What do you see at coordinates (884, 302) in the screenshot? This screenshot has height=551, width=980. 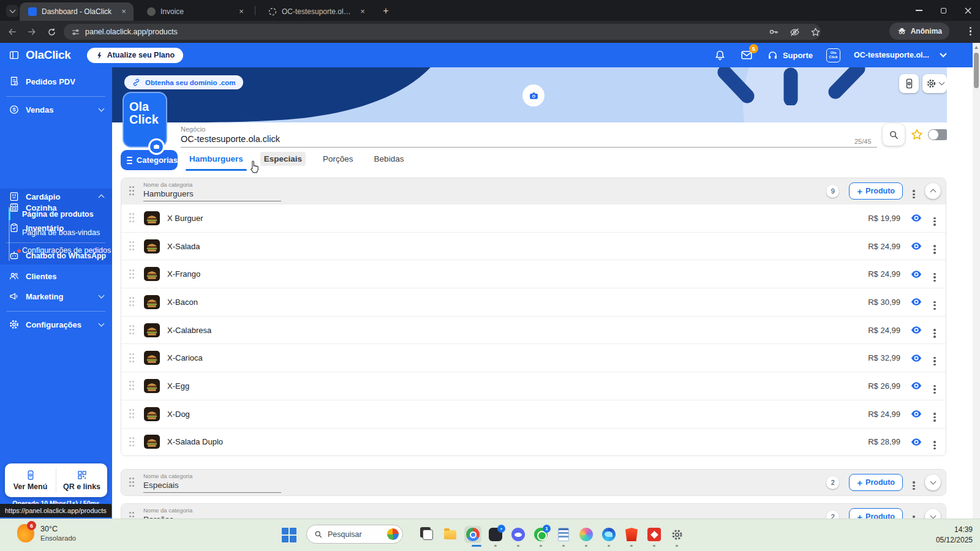 I see `product-price: R$ 30,99` at bounding box center [884, 302].